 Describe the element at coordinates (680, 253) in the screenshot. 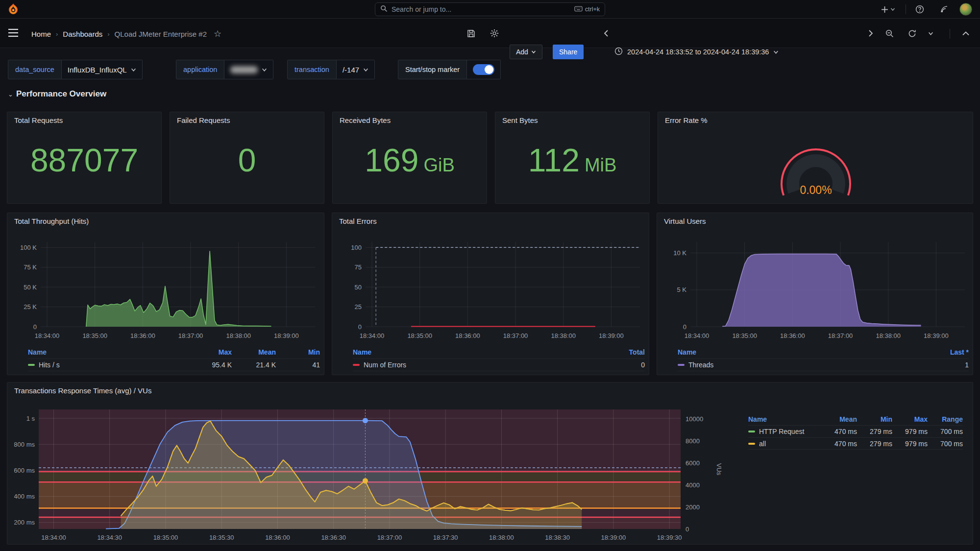

I see `svg-text: 10 K` at that location.